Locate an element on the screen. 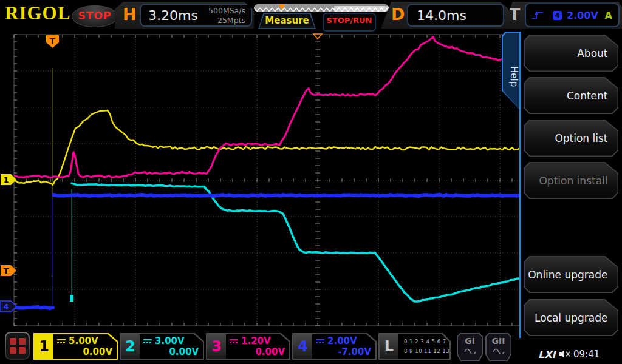 The width and height of the screenshot is (622, 364). channel-2-offset: 0.00V is located at coordinates (183, 352).